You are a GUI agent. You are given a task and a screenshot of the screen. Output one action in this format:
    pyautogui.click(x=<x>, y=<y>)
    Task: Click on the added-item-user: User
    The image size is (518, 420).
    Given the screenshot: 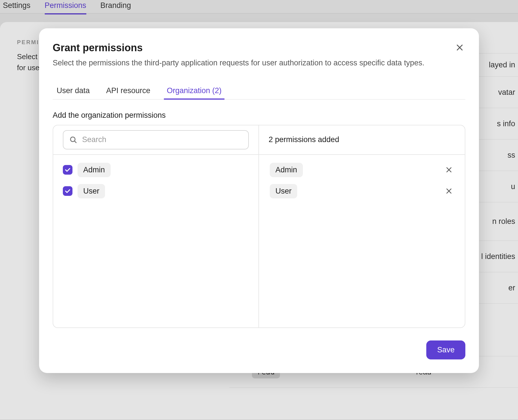 What is the action you would take?
    pyautogui.click(x=362, y=191)
    